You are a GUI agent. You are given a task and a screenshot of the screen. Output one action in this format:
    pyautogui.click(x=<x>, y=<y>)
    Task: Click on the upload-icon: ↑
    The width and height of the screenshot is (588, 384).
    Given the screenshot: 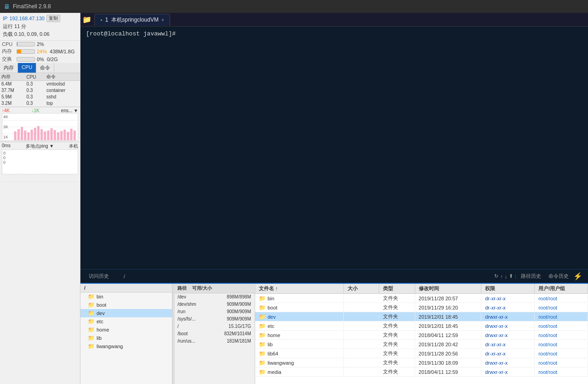 What is the action you would take?
    pyautogui.click(x=502, y=276)
    